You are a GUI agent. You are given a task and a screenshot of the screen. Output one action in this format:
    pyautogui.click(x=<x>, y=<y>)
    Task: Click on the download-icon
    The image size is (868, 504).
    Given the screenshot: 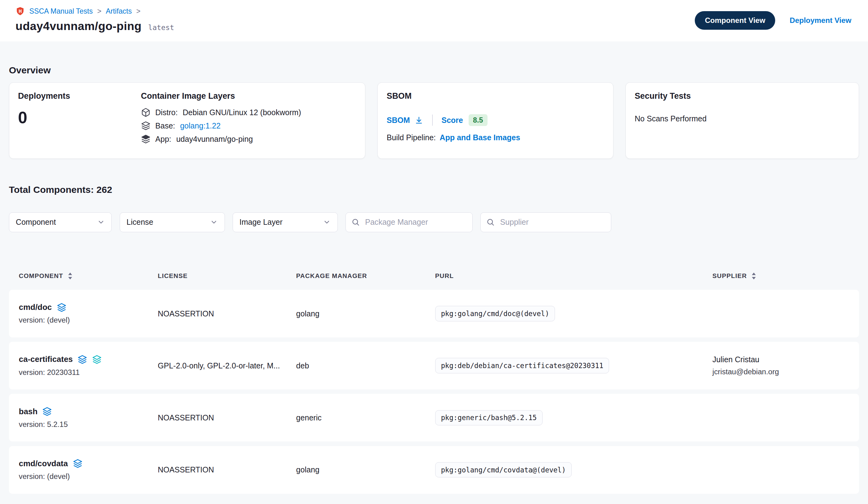 What is the action you would take?
    pyautogui.click(x=419, y=120)
    